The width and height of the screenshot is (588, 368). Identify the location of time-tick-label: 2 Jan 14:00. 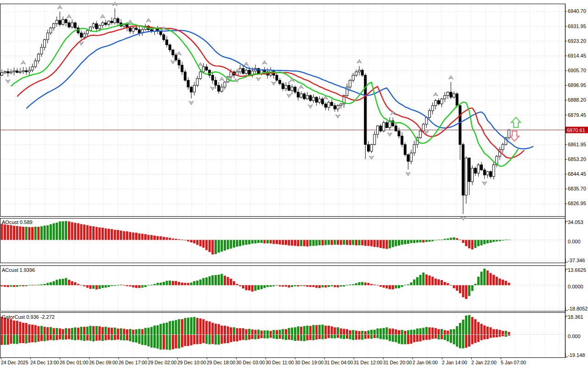
(455, 362).